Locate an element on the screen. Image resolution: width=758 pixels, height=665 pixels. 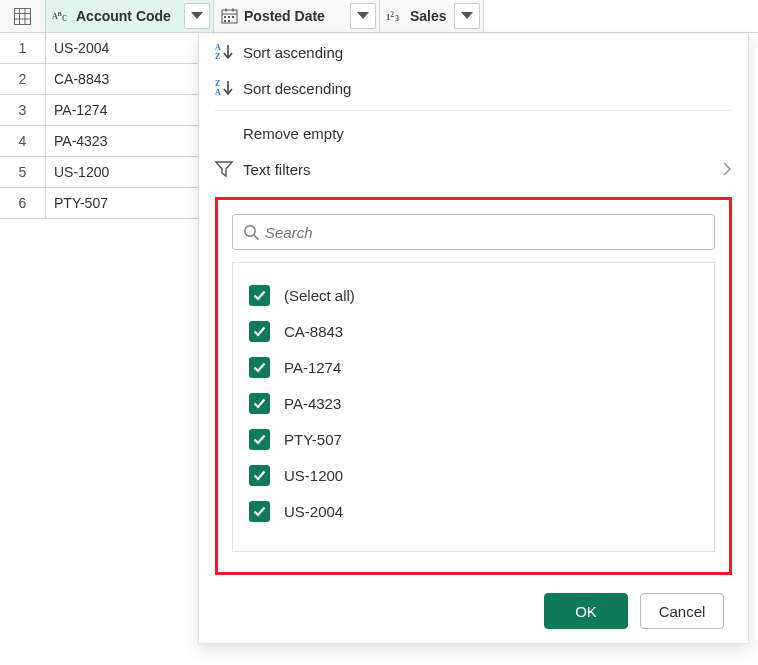
column-header-sales: 1 2 3 Sales is located at coordinates (432, 16).